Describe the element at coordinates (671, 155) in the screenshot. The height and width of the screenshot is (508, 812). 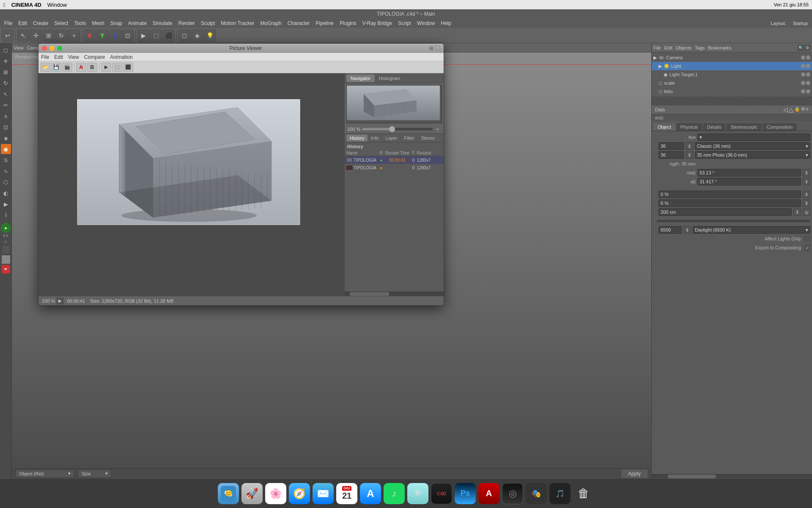
I see `attr-input-focal-len2: 36` at that location.